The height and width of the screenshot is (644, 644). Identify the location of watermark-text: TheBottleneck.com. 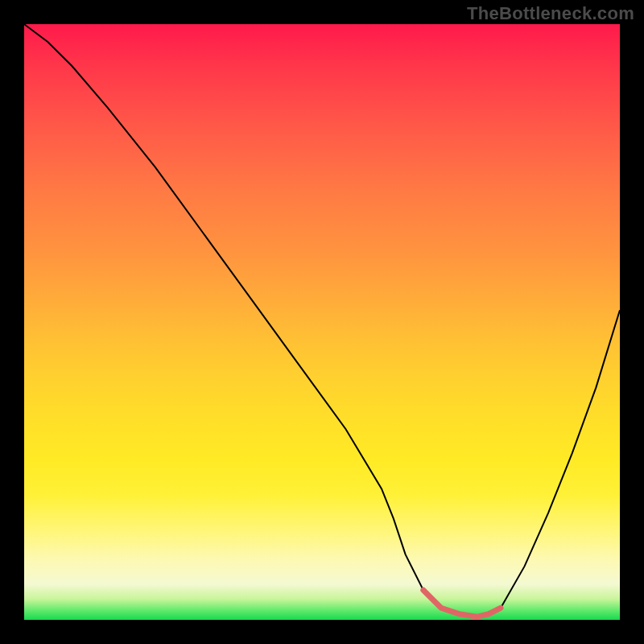
(551, 14).